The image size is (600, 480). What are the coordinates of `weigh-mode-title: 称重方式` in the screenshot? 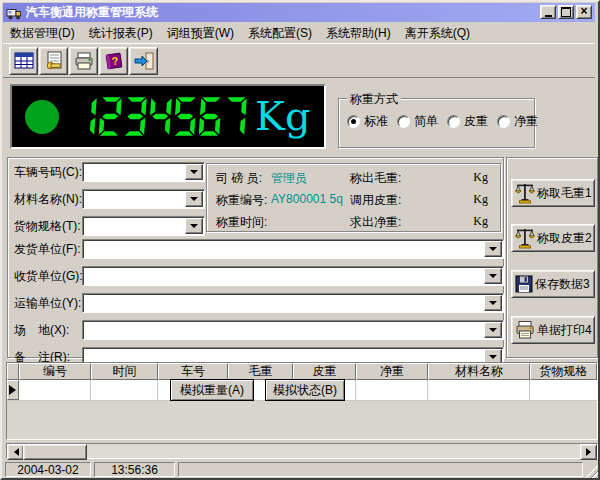 It's located at (374, 100).